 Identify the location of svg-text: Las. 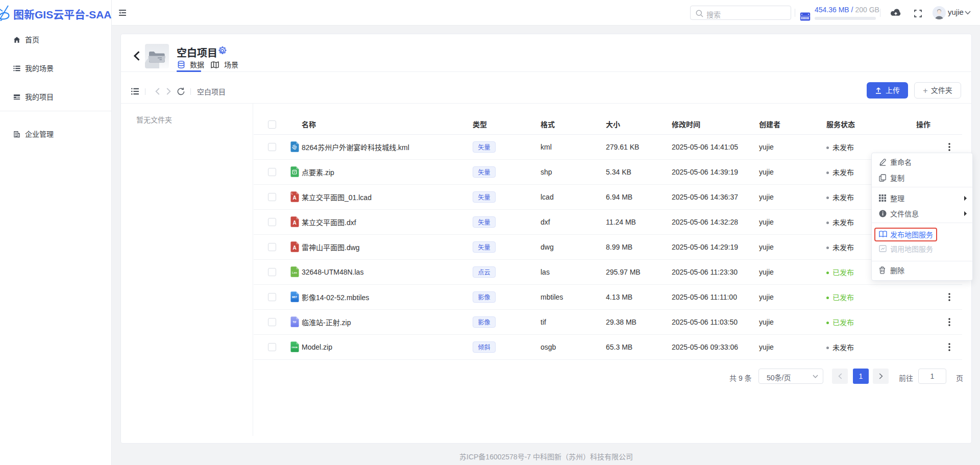
(295, 273).